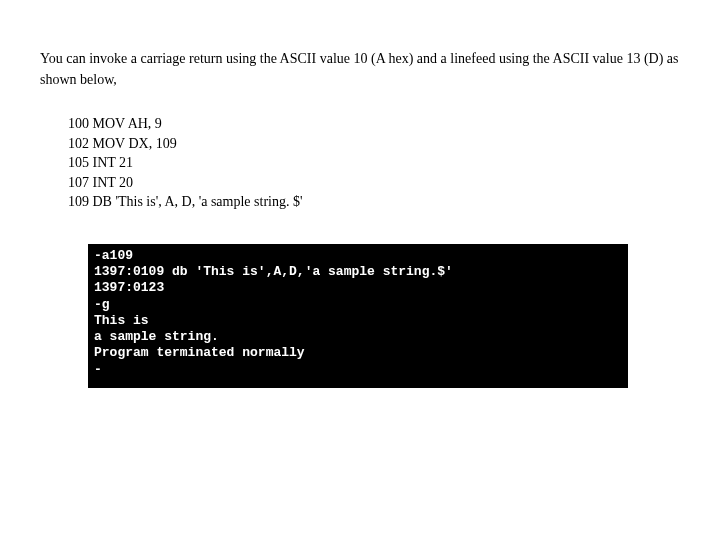 The width and height of the screenshot is (720, 540). Describe the element at coordinates (358, 321) in the screenshot. I see `terminal-line: This is` at that location.